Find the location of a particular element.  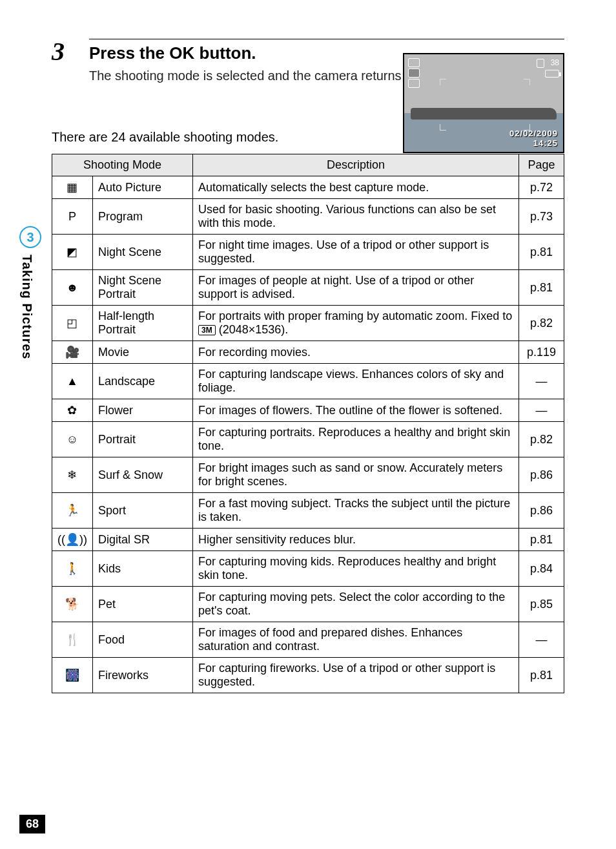

desc-pre: For portraits with proper framing by aut… is located at coordinates (355, 316).